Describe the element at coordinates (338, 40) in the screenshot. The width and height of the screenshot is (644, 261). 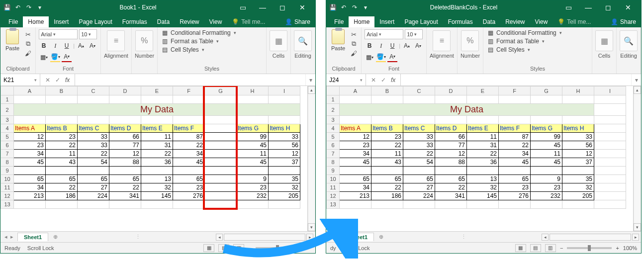
I see `paste-button: Paste` at that location.